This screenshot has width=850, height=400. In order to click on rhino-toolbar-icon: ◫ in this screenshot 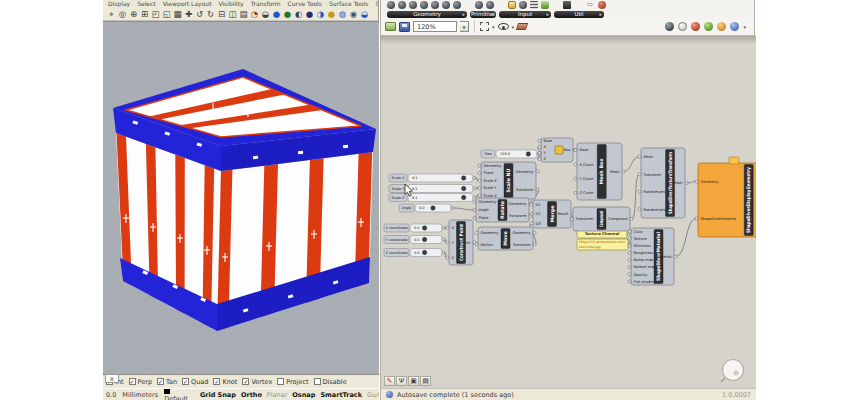, I will do `click(232, 14)`.